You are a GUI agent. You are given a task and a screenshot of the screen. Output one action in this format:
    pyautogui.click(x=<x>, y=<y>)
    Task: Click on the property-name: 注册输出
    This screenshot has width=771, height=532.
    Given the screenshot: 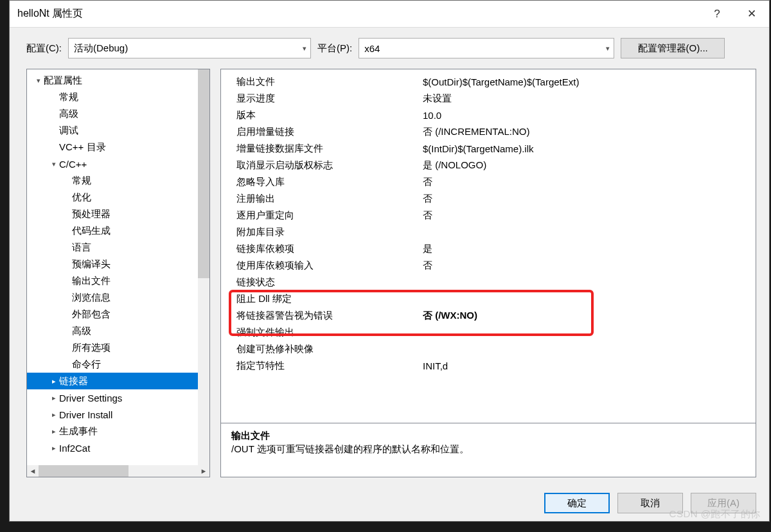 What is the action you would take?
    pyautogui.click(x=330, y=199)
    